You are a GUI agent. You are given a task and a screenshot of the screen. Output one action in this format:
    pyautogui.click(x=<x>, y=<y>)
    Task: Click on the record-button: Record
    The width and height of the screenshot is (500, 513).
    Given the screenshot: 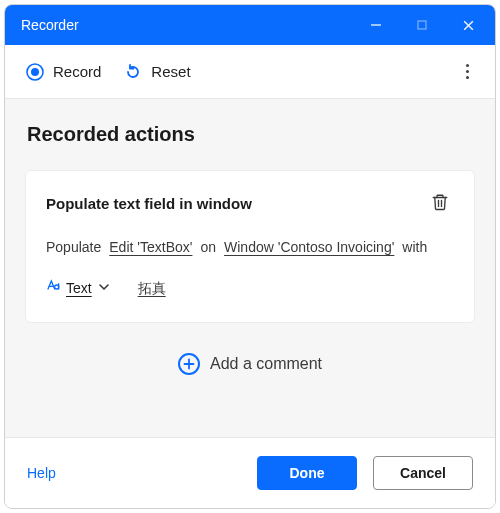 What is the action you would take?
    pyautogui.click(x=63, y=72)
    